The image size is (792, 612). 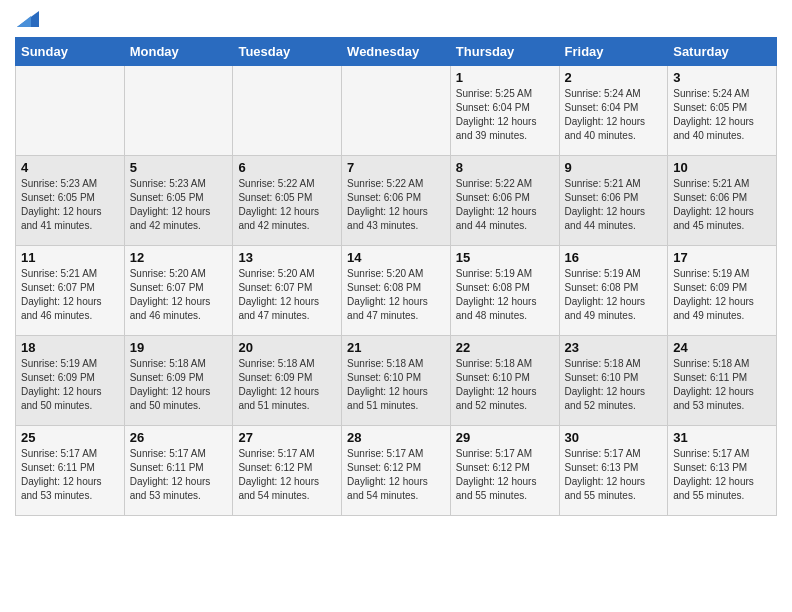 What do you see at coordinates (70, 471) in the screenshot?
I see `day-cell: 25Sunrise: 5:17 AM Sunset: 6:11 PM Dayli…` at bounding box center [70, 471].